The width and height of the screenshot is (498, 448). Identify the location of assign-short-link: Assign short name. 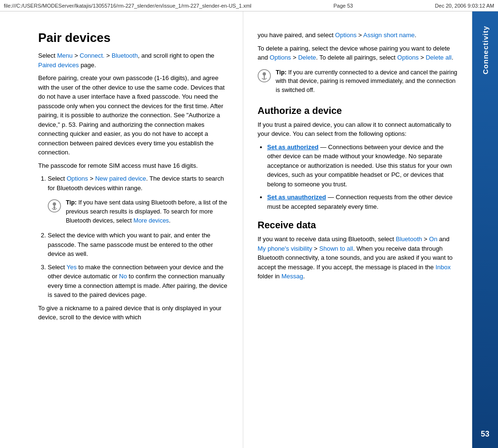
(389, 35).